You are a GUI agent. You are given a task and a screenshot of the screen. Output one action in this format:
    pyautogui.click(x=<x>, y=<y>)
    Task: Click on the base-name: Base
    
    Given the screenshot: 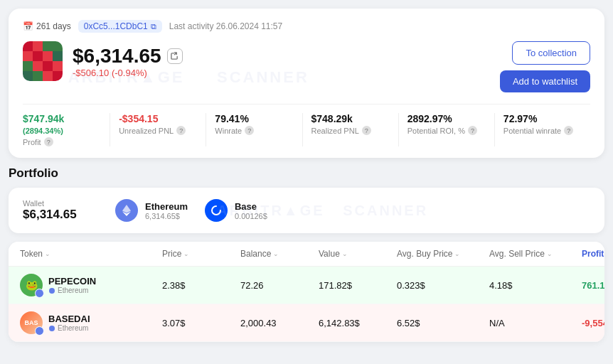 What is the action you would take?
    pyautogui.click(x=251, y=206)
    